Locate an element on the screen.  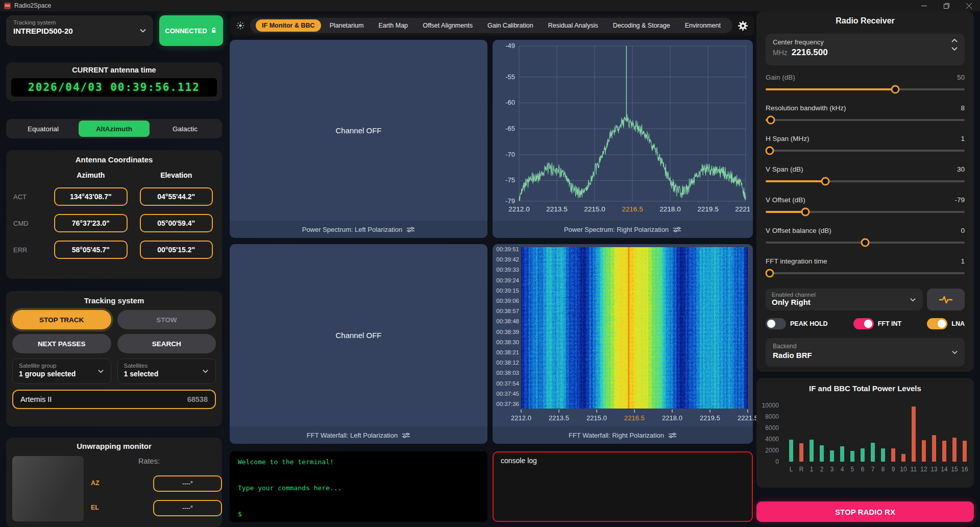
titlebar: R2S Radio2Space is located at coordinates (490, 6).